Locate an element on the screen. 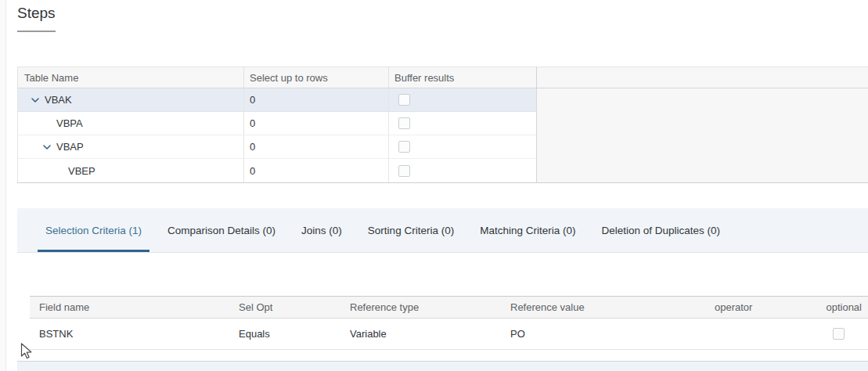 This screenshot has width=868, height=371. column-header-field-name: Field name is located at coordinates (130, 307).